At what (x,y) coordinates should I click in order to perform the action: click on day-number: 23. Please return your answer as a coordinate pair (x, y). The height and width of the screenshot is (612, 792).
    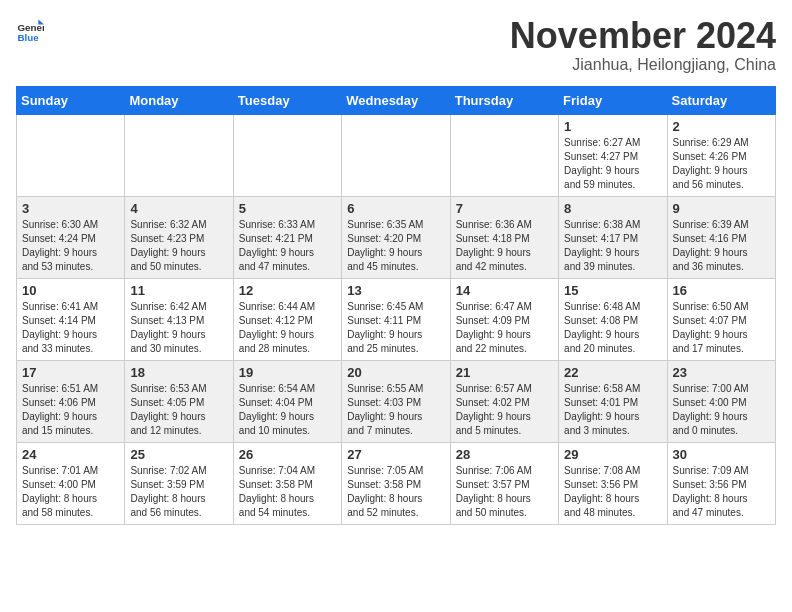
    Looking at the image, I should click on (722, 372).